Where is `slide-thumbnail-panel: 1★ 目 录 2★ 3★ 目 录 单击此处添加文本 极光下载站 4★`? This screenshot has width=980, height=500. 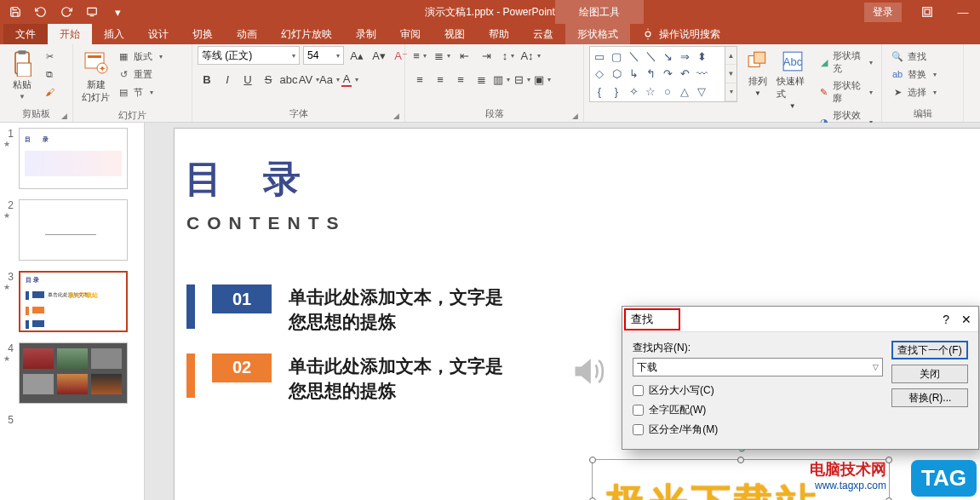 slide-thumbnail-panel: 1★ 目 录 2★ 3★ 目 录 单击此处添加文本 极光下载站 4★ is located at coordinates (72, 312).